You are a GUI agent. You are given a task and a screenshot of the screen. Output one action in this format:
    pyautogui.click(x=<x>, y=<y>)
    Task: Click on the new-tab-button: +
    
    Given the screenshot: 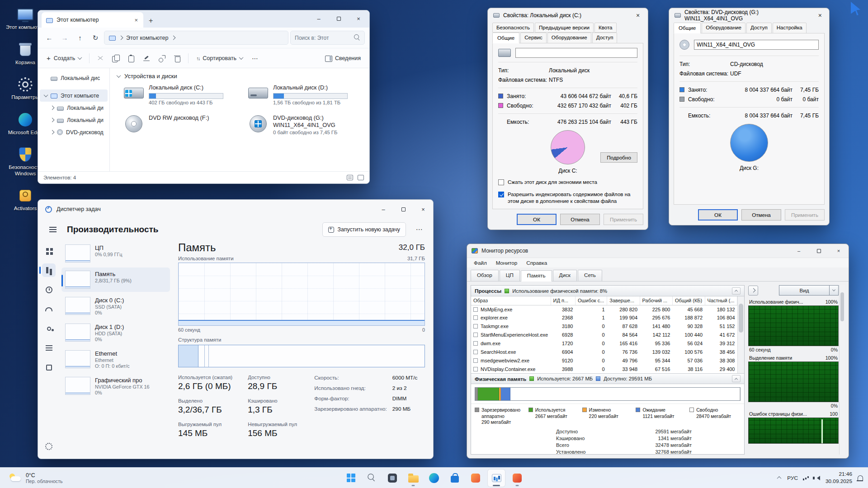 What is the action you would take?
    pyautogui.click(x=151, y=22)
    